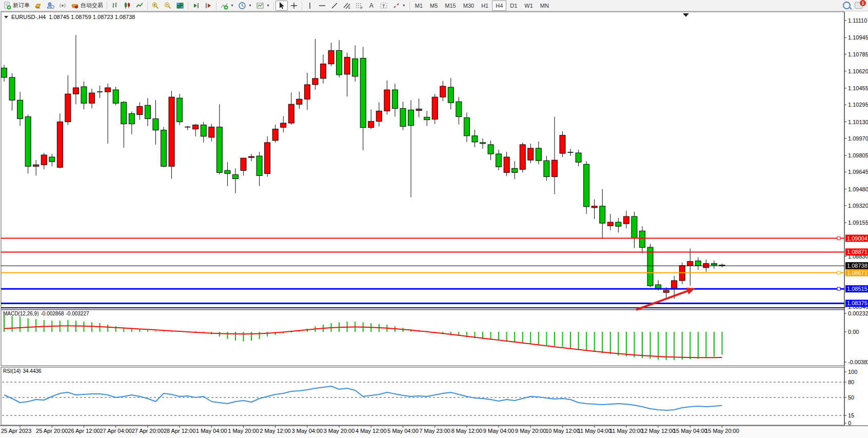 The width and height of the screenshot is (868, 438). What do you see at coordinates (499, 6) in the screenshot?
I see `timeframe-h4-button: H4` at bounding box center [499, 6].